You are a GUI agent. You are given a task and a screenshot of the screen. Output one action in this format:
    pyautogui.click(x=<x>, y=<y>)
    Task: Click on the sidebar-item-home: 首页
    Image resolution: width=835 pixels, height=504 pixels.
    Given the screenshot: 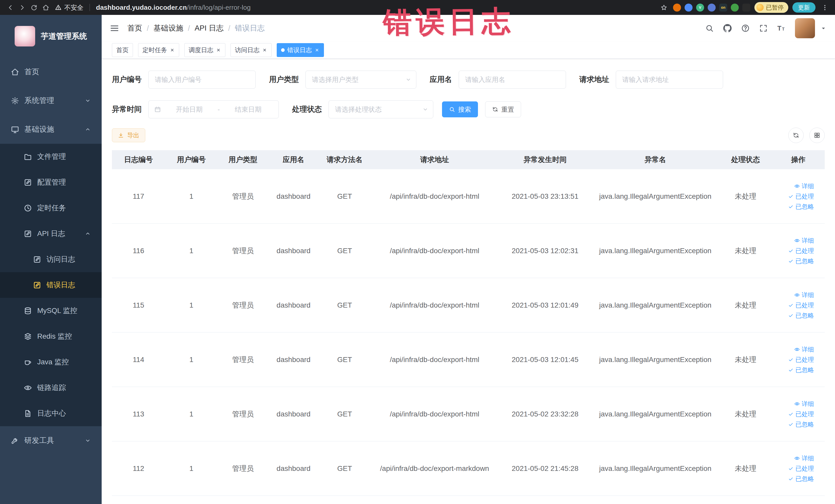 What is the action you would take?
    pyautogui.click(x=51, y=72)
    